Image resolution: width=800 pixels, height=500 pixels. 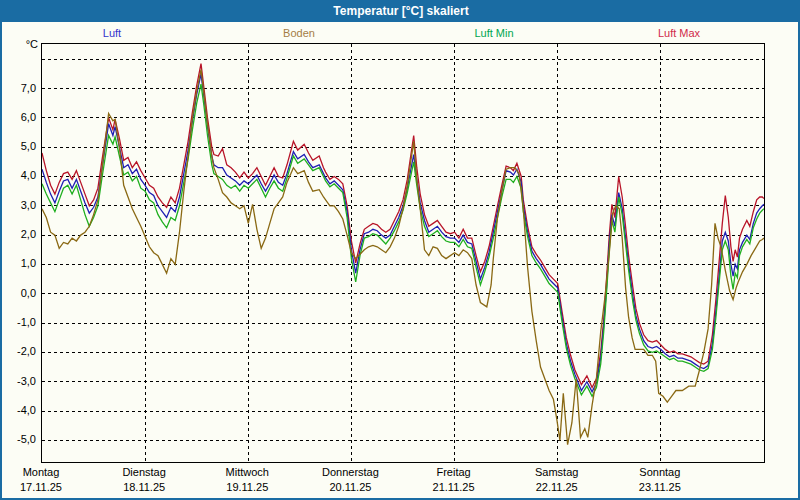 What do you see at coordinates (350, 472) in the screenshot?
I see `x-day-label: Donnerstag` at bounding box center [350, 472].